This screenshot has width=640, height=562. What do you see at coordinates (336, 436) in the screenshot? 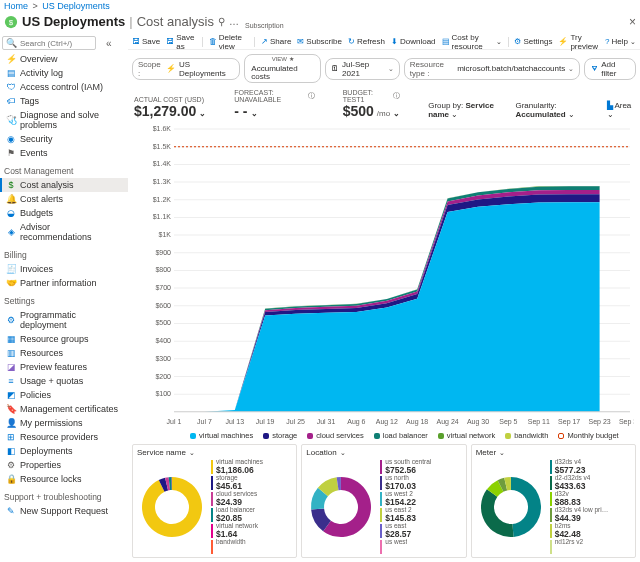
I see `legend-item: cloud services` at bounding box center [336, 436].